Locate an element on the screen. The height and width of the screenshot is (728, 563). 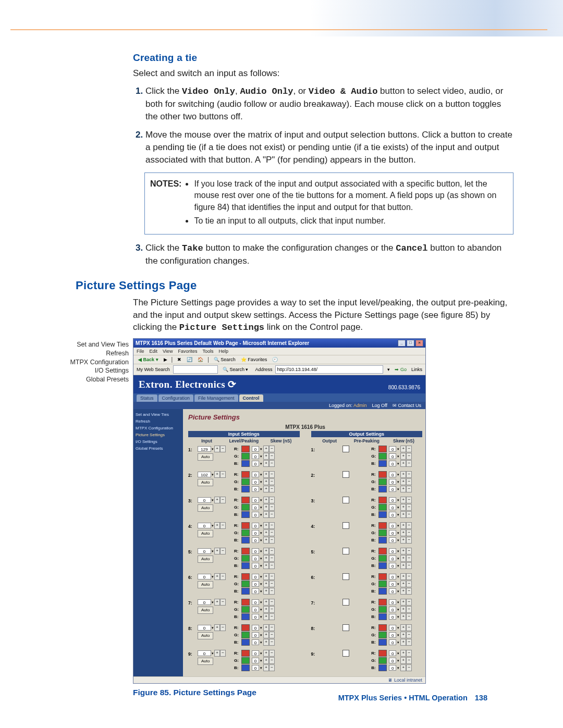
stop-icon: ✖ is located at coordinates (179, 360).